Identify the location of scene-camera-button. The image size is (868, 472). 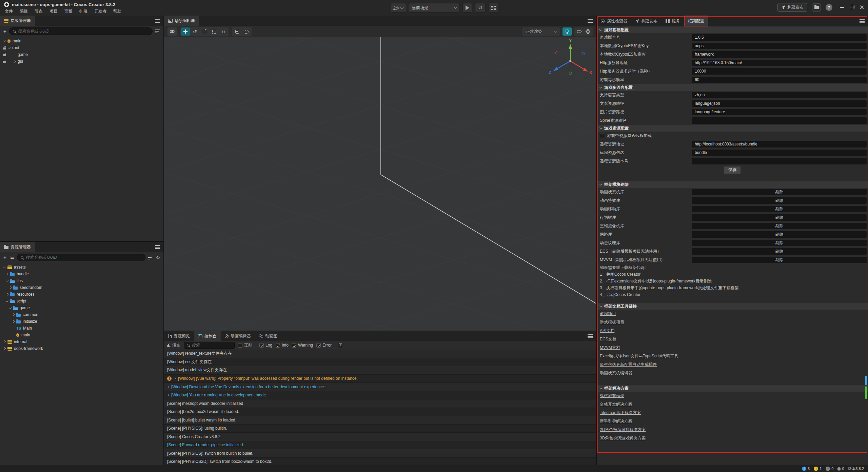
(579, 32).